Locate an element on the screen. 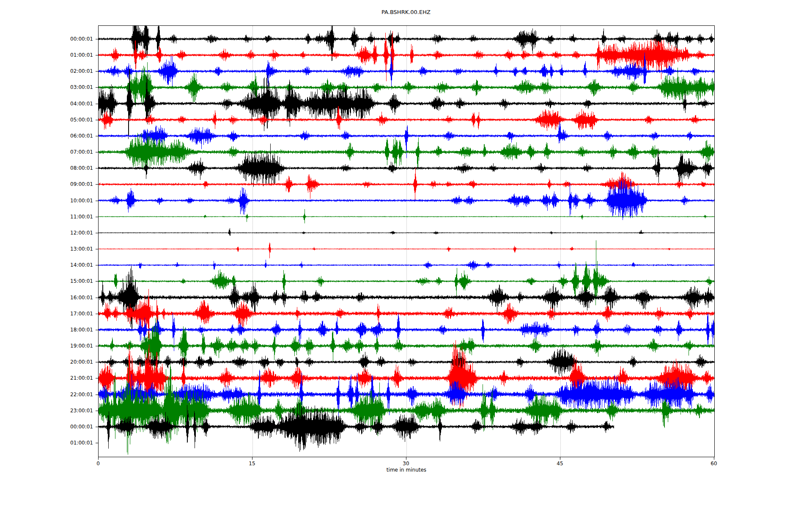 This screenshot has height=508, width=812. y-axis-label: 11:00:01 is located at coordinates (68, 217).